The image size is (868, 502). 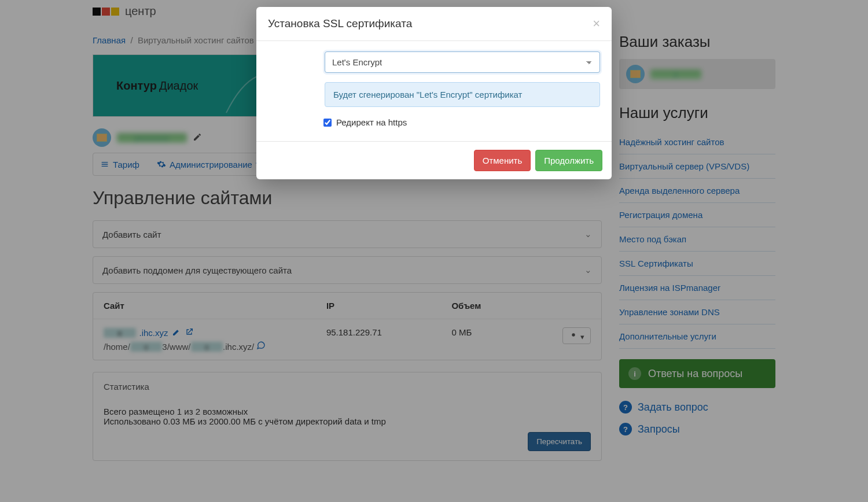 I want to click on cancel-button: Отменить, so click(x=502, y=161).